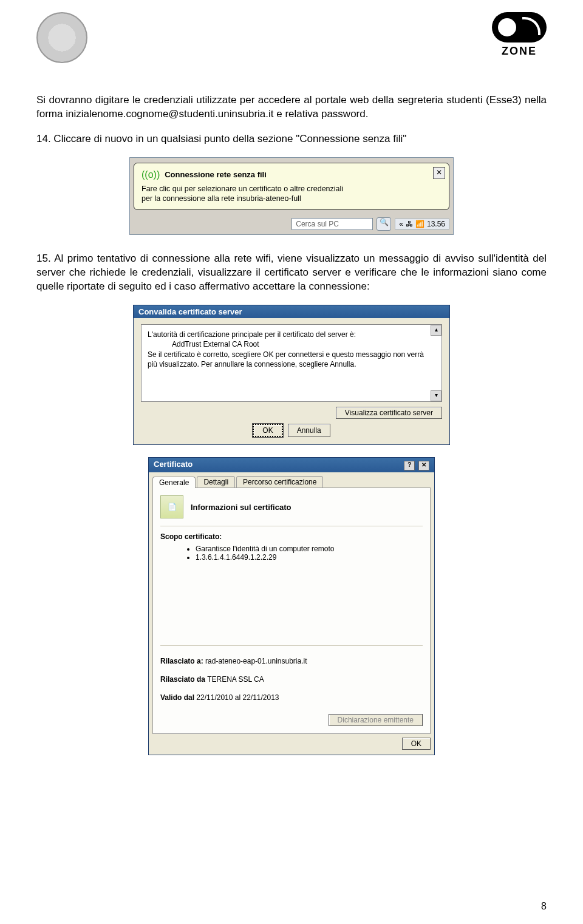 This screenshot has height=924, width=583. What do you see at coordinates (439, 173) in the screenshot?
I see `close-icon: ✕` at bounding box center [439, 173].